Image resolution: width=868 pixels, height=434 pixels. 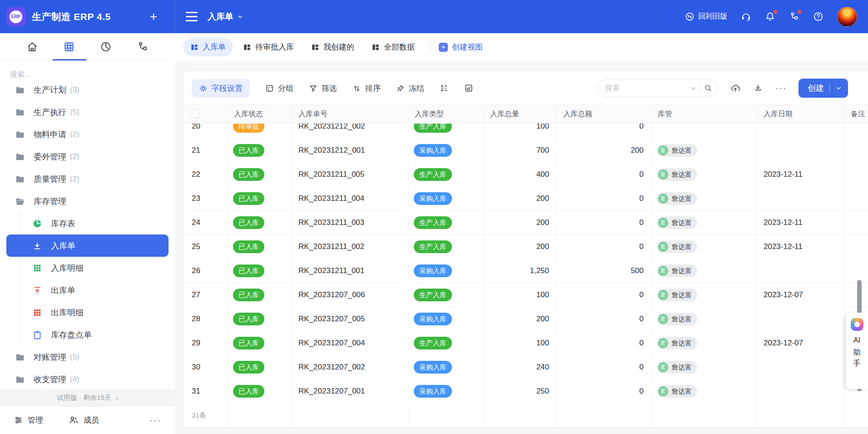 I want to click on column-header-入库单号: 入库单号, so click(x=350, y=114).